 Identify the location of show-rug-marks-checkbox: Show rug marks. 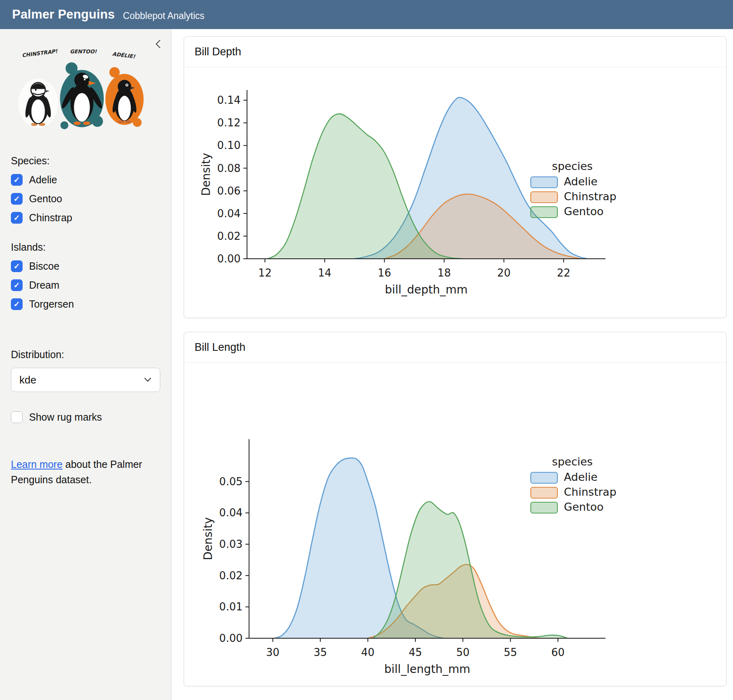
(86, 417).